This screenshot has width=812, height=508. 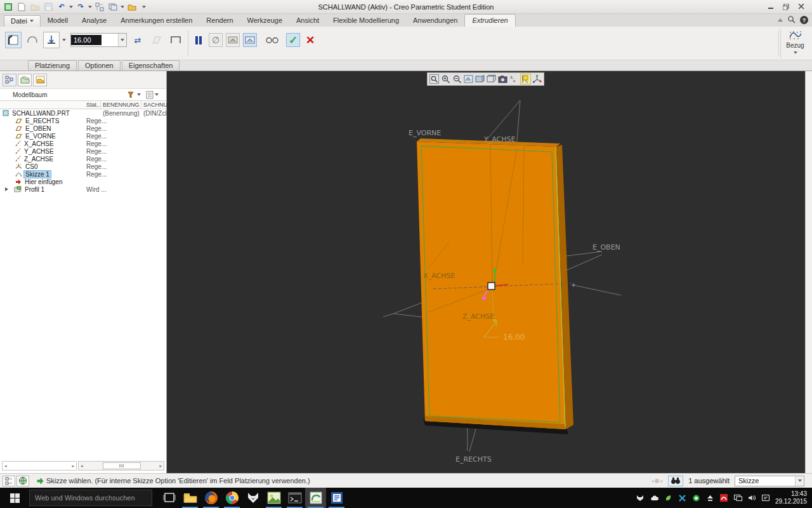 What do you see at coordinates (490, 20) in the screenshot?
I see `tab-extrudieren: Extrudieren` at bounding box center [490, 20].